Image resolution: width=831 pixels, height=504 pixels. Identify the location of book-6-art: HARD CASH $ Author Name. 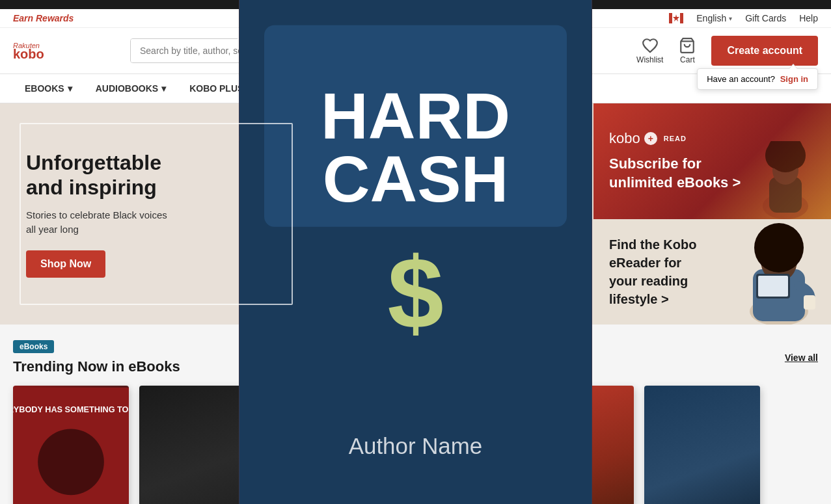
(702, 445).